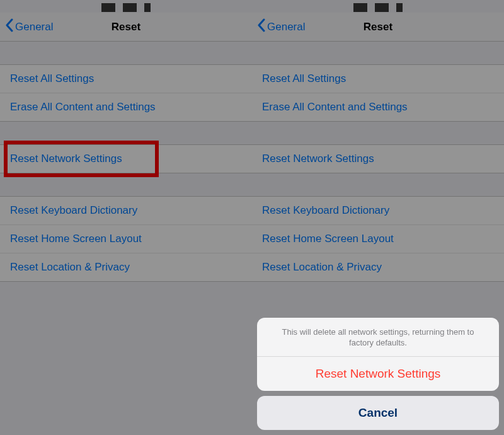 The image size is (504, 435). What do you see at coordinates (378, 374) in the screenshot?
I see `action-sheet: This will delete all network settings, r…` at bounding box center [378, 374].